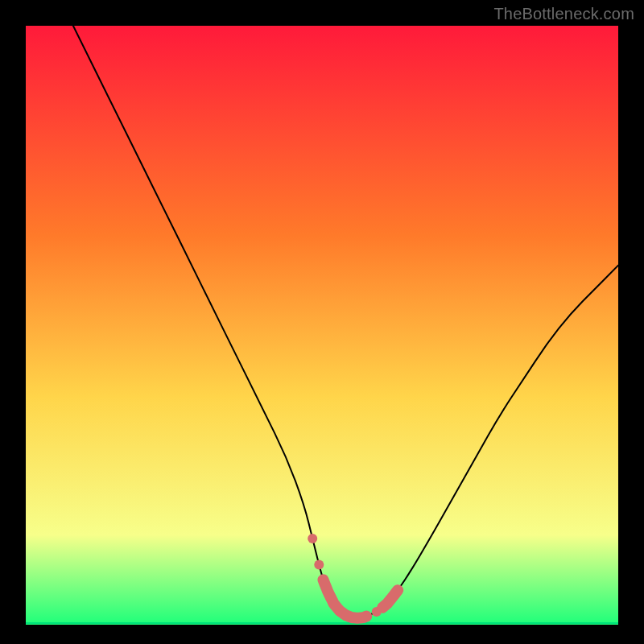  Describe the element at coordinates (564, 14) in the screenshot. I see `watermark-text: TheBottleneck.com` at that location.